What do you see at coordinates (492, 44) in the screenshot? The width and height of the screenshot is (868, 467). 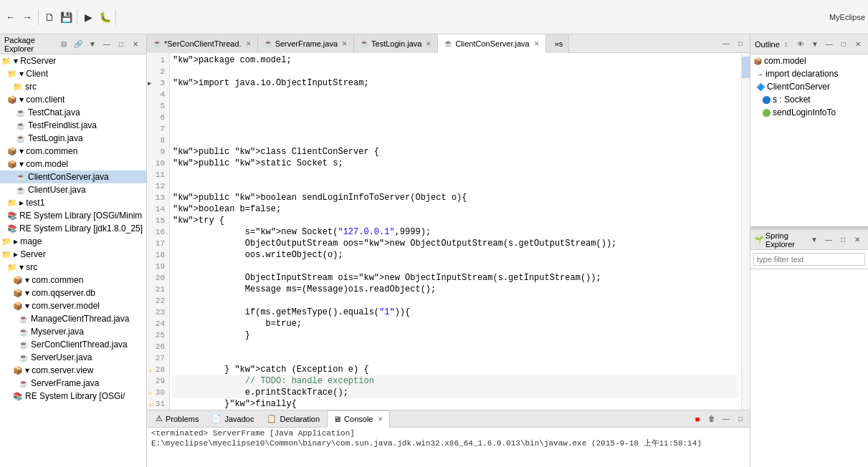 I see `editor-tab: ☕ClientConServer.java✕` at bounding box center [492, 44].